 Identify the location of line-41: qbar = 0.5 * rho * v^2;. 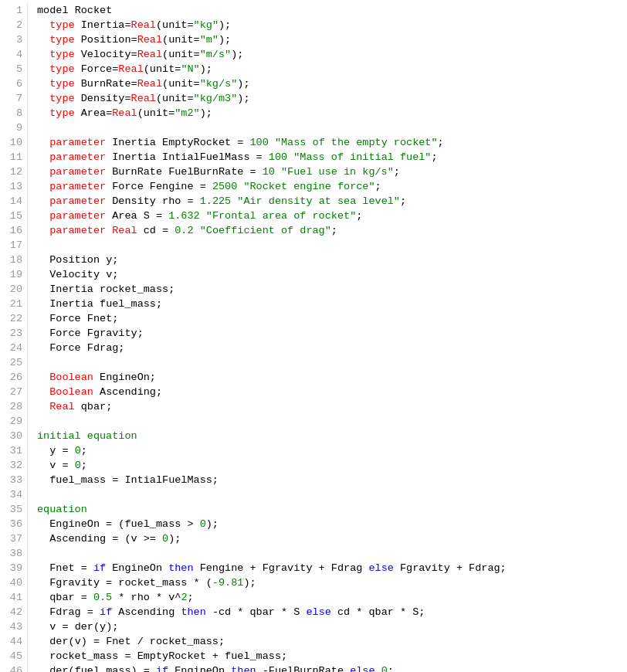
(330, 598).